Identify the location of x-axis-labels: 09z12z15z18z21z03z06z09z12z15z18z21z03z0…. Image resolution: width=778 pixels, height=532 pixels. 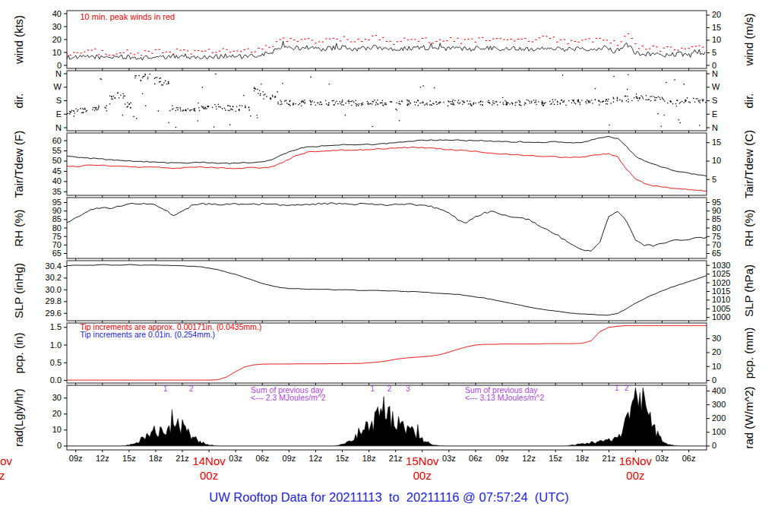
(348, 468).